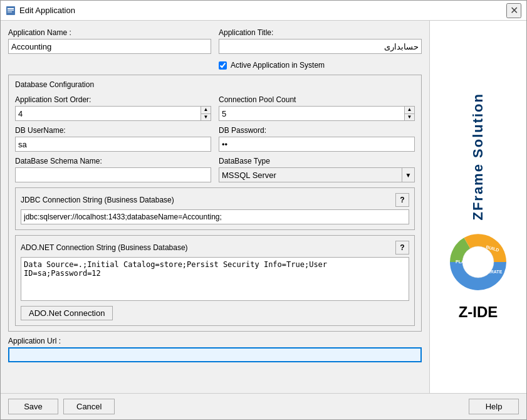 The height and width of the screenshot is (420, 527). Describe the element at coordinates (215, 217) in the screenshot. I see `jdbc-input` at that location.